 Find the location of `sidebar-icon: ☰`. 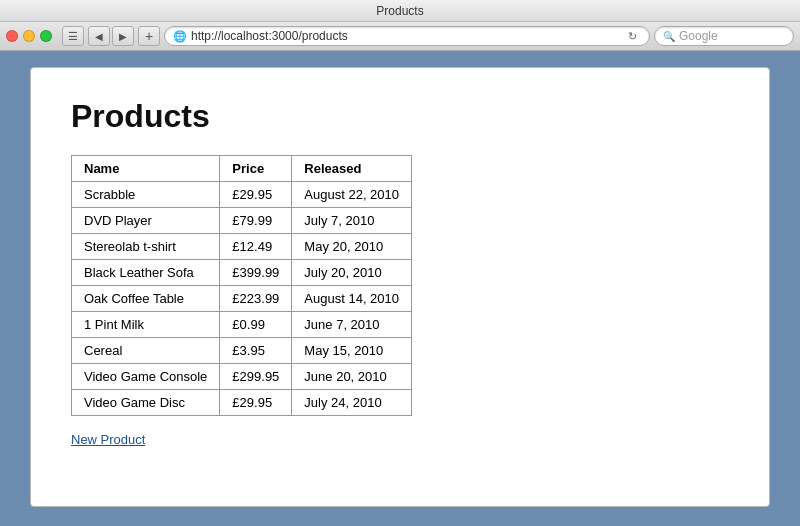

sidebar-icon: ☰ is located at coordinates (73, 36).